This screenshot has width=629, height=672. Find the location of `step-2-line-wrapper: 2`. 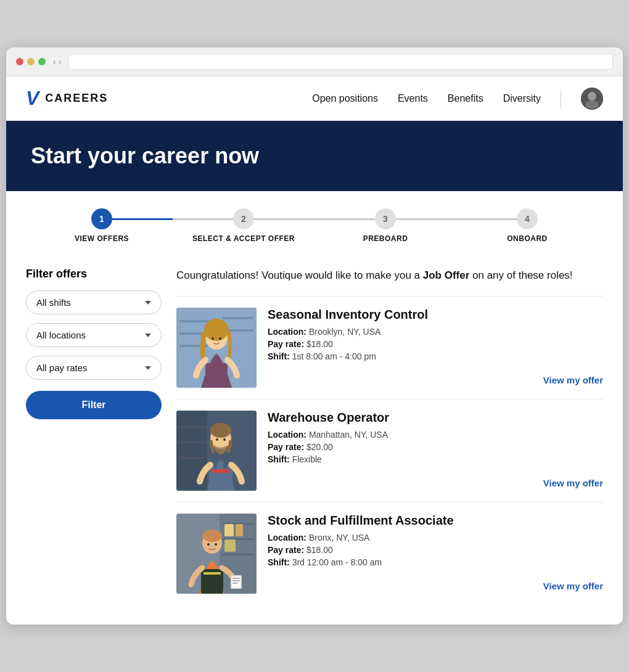

step-2-line-wrapper: 2 is located at coordinates (244, 219).